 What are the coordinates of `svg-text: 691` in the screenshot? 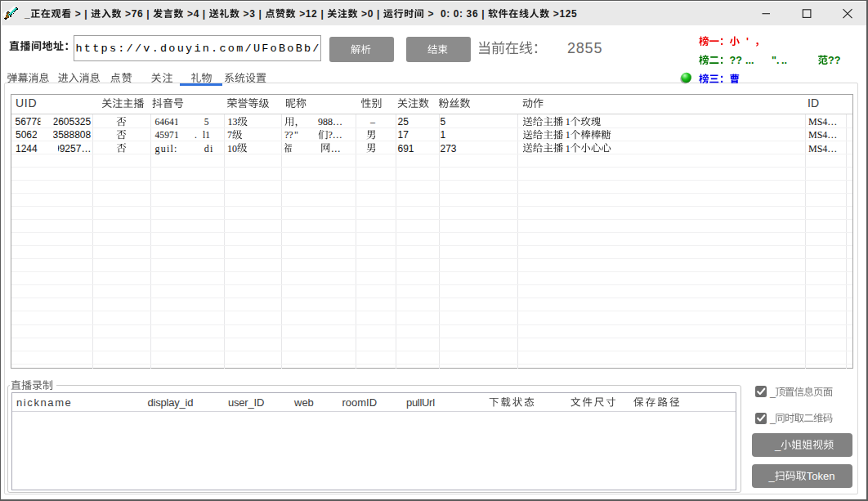 It's located at (406, 149).